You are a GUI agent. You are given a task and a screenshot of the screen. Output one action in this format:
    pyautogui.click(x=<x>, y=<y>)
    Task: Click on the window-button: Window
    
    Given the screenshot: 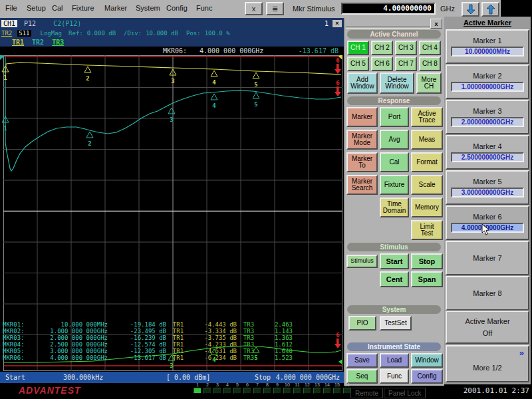 What is the action you would take?
    pyautogui.click(x=427, y=360)
    